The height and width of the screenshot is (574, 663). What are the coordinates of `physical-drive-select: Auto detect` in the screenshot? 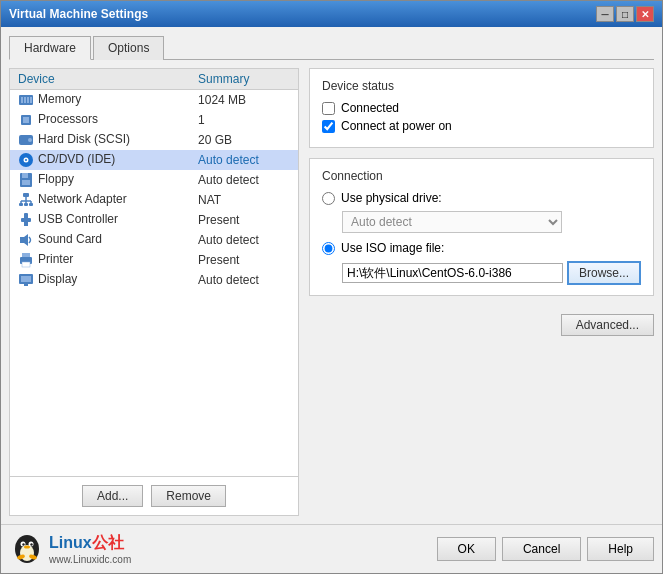 It's located at (452, 222).